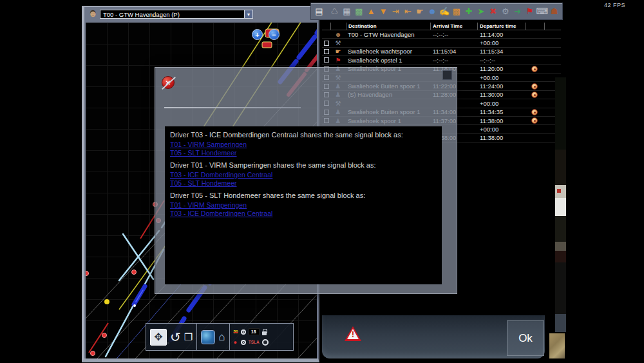  I want to click on signal-overlay-radio, so click(243, 342).